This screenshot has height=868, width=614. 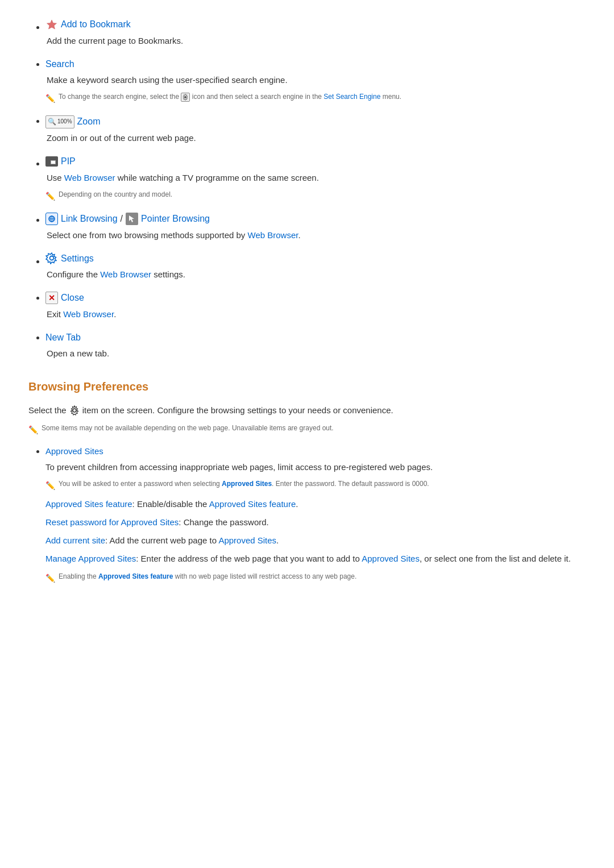 What do you see at coordinates (60, 122) in the screenshot?
I see `zoom-icon: 🔍 100%` at bounding box center [60, 122].